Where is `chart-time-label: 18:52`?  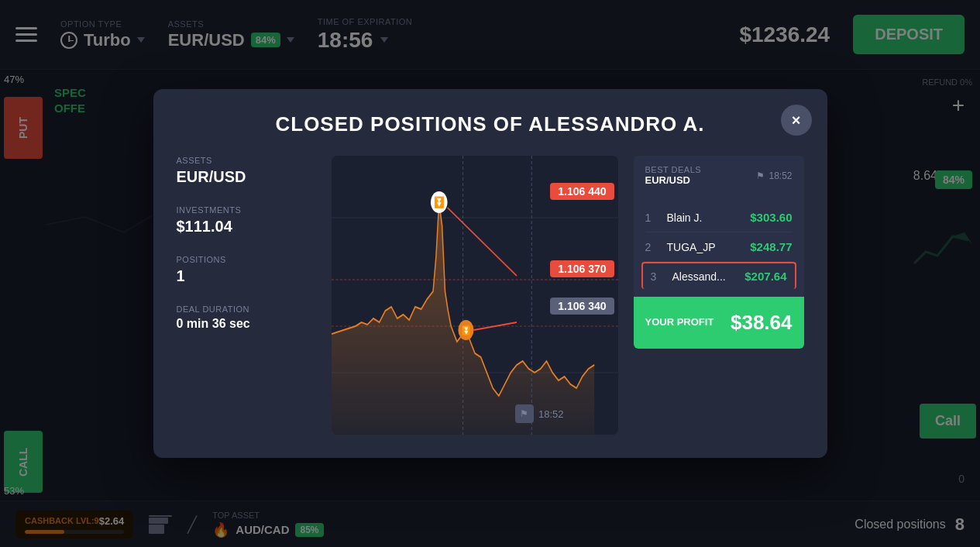
chart-time-label: 18:52 is located at coordinates (552, 414).